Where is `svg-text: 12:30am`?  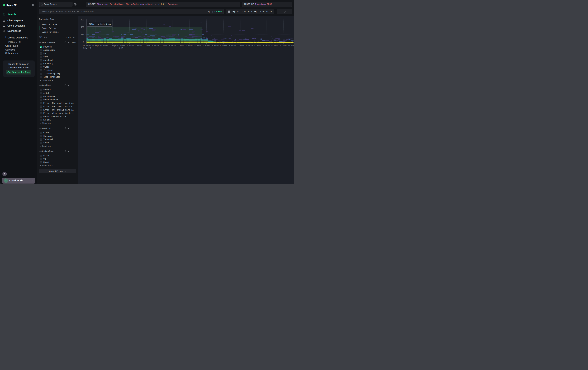 svg-text: 12:30am is located at coordinates (129, 46).